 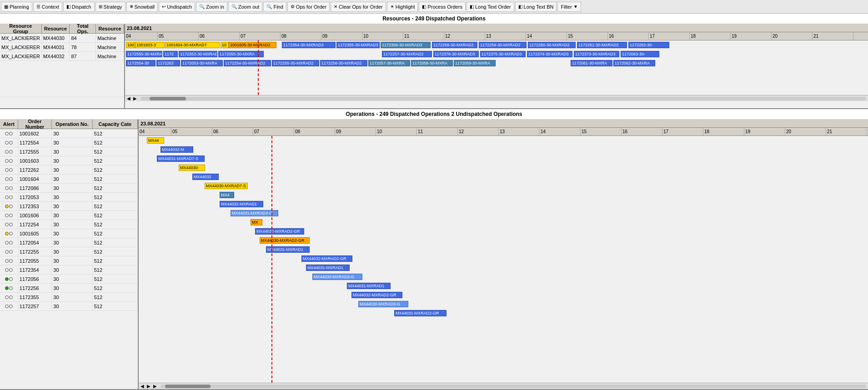 I want to click on gantt-bar: 1172260-30-MXRAD2, so click(x=552, y=45).